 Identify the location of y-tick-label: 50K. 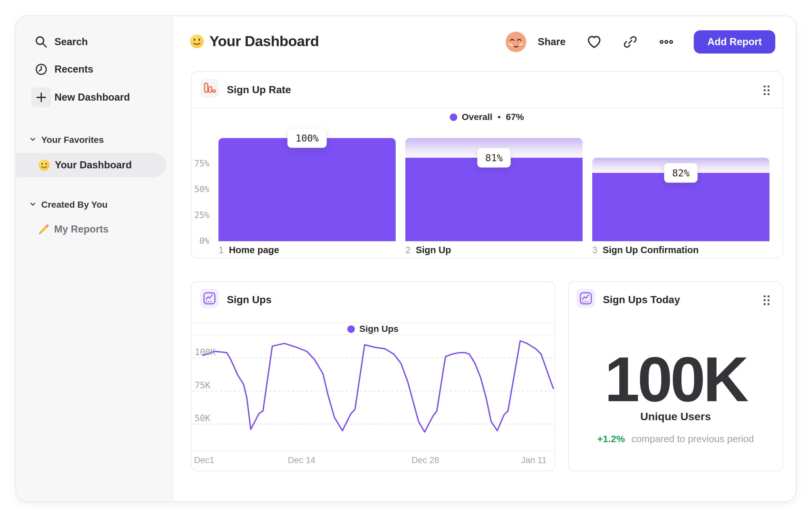
(214, 418).